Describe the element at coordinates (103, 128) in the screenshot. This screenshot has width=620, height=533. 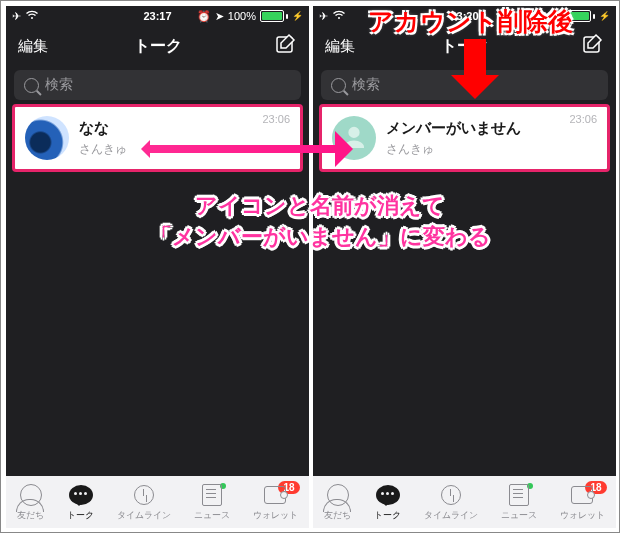
I see `chat-name: なな` at that location.